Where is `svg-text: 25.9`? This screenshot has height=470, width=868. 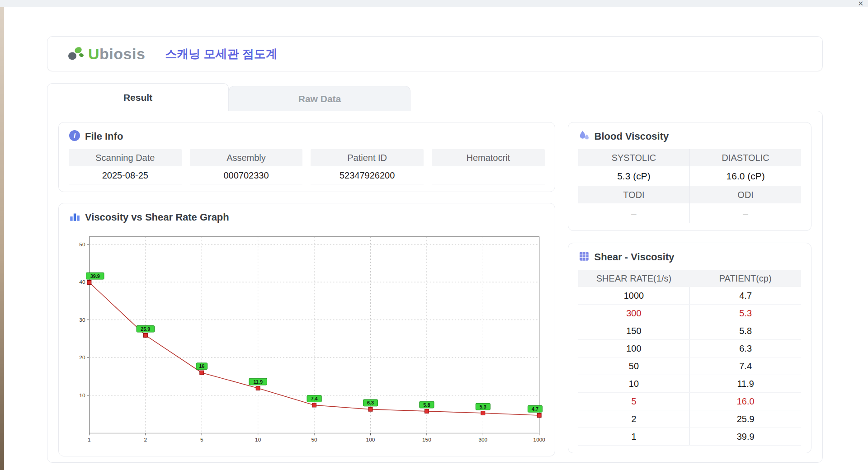
svg-text: 25.9 is located at coordinates (146, 329).